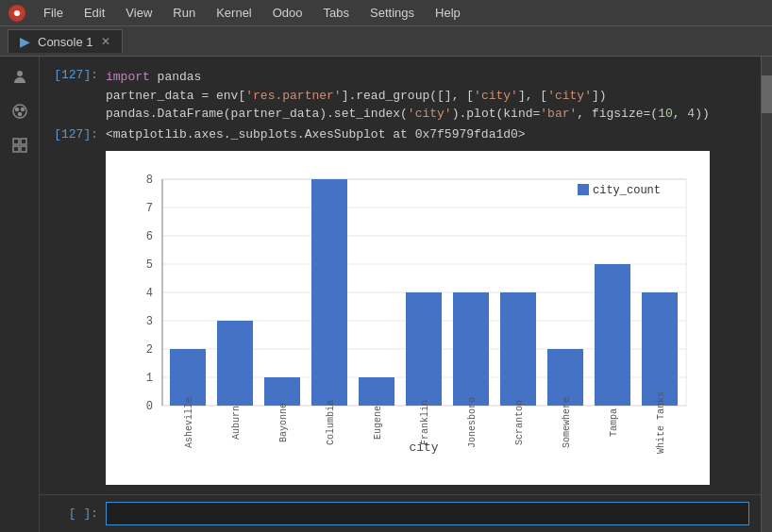 This screenshot has height=532, width=772. I want to click on sidebar, so click(20, 294).